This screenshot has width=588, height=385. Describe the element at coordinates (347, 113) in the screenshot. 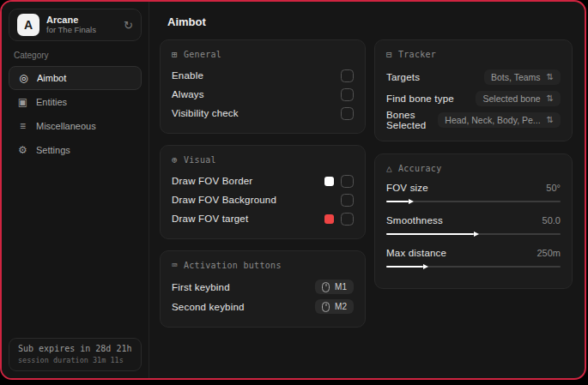

I see `visibility-check-checkbox` at that location.